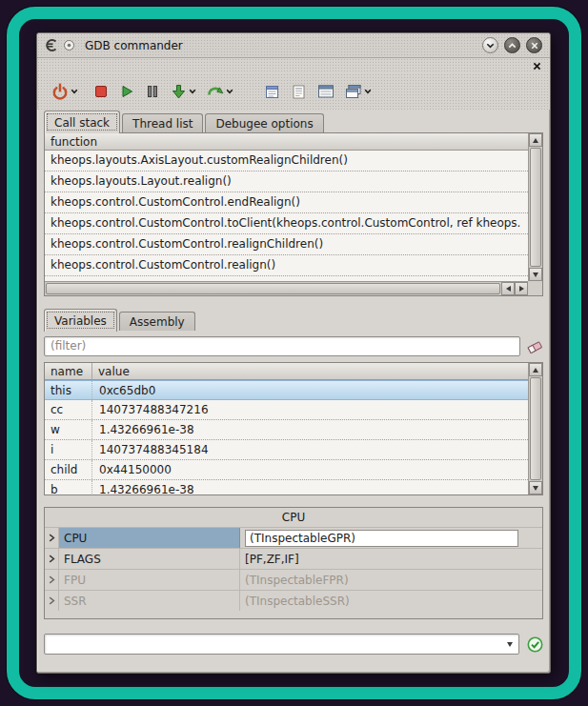 Image resolution: width=588 pixels, height=706 pixels. I want to click on cpu-register-row: SSR (TInspectableSSR), so click(294, 600).